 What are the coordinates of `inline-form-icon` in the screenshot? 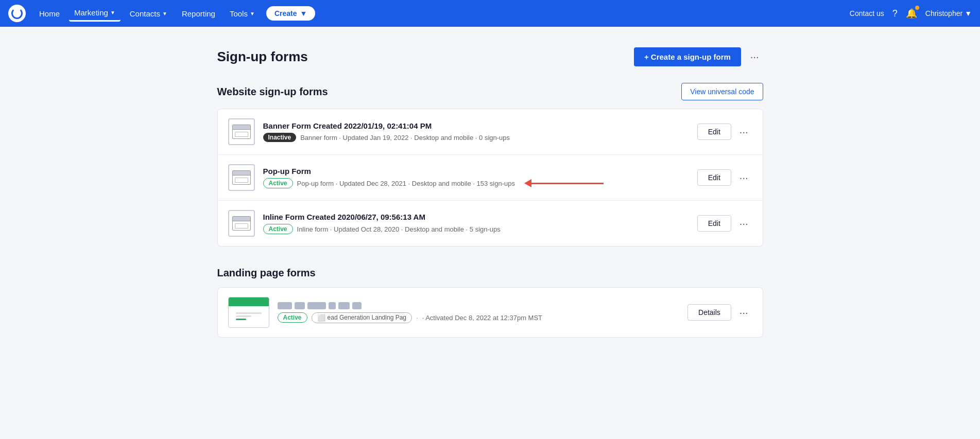 It's located at (242, 223).